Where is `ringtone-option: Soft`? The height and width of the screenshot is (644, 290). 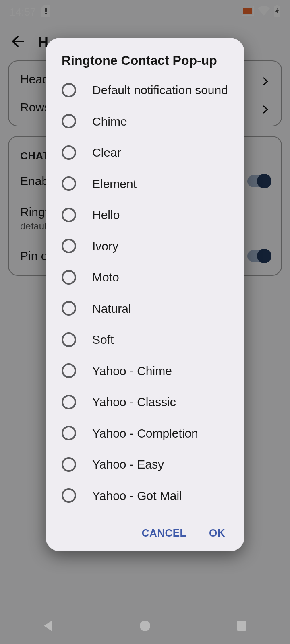 ringtone-option: Soft is located at coordinates (145, 340).